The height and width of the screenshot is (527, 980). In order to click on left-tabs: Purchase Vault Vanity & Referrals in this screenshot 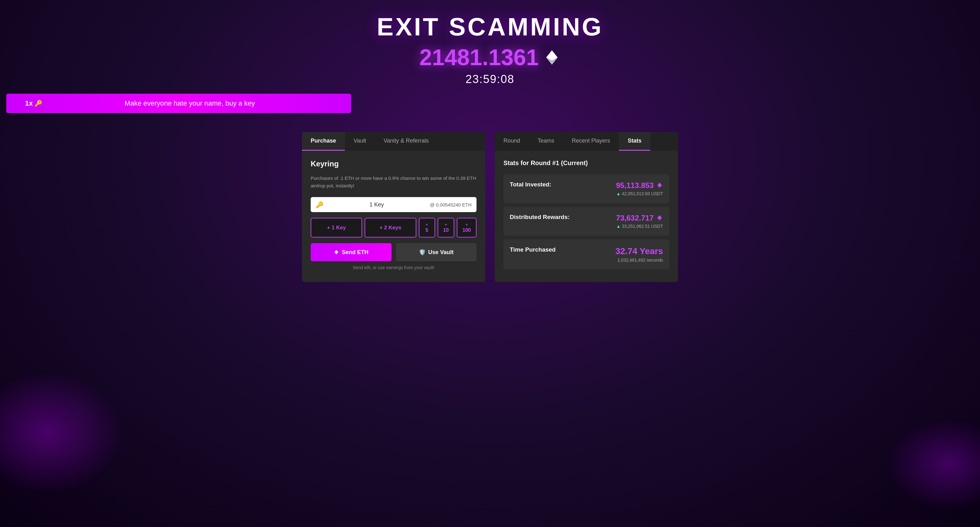, I will do `click(394, 141)`.